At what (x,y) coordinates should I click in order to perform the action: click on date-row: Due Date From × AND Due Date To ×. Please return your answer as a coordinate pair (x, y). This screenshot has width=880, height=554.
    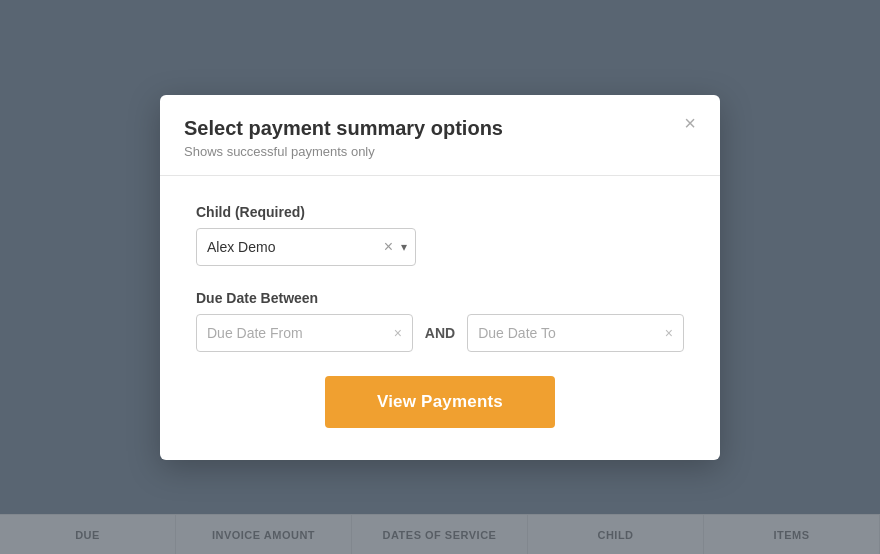
    Looking at the image, I should click on (440, 333).